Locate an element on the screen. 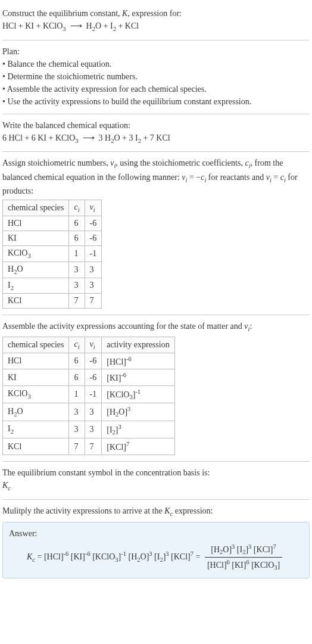 This screenshot has height=644, width=312. table-row: H2O33[H2O]3 is located at coordinates (89, 412).